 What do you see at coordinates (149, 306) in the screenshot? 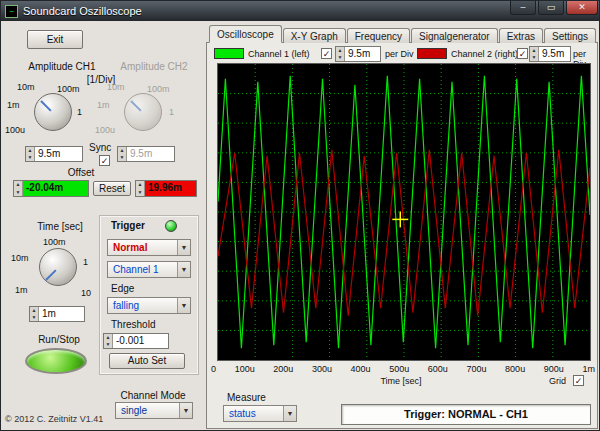
I see `trigger-edge-dropdown: falling ▼` at bounding box center [149, 306].